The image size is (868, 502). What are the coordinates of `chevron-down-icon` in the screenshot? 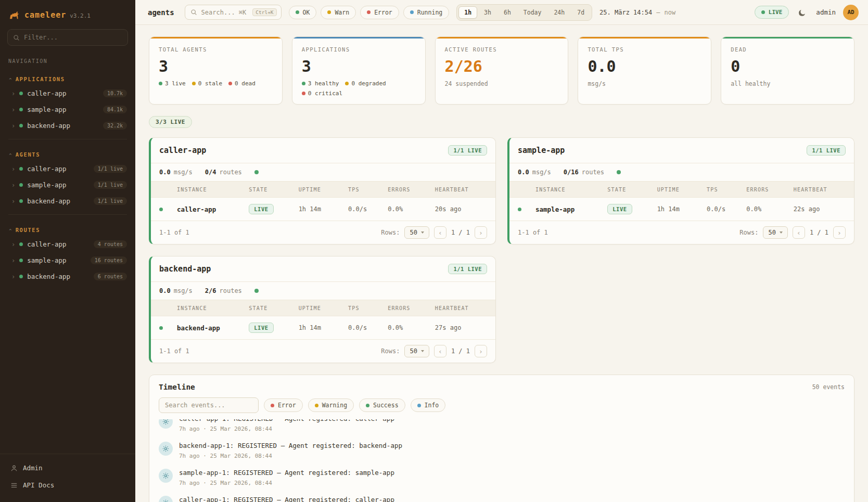 It's located at (423, 233).